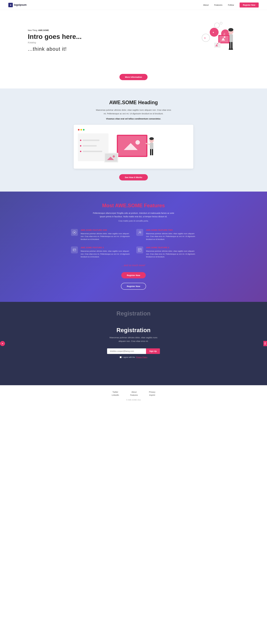 The height and width of the screenshot is (644, 267). What do you see at coordinates (55, 49) in the screenshot?
I see `hero-tagline: ...think about it!` at bounding box center [55, 49].